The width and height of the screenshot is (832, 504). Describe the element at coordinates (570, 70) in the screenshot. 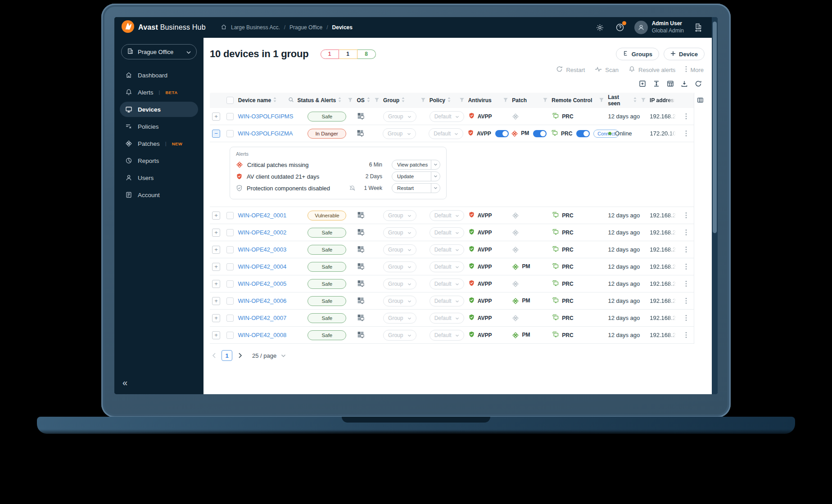

I see `restart-action: Restart` at that location.